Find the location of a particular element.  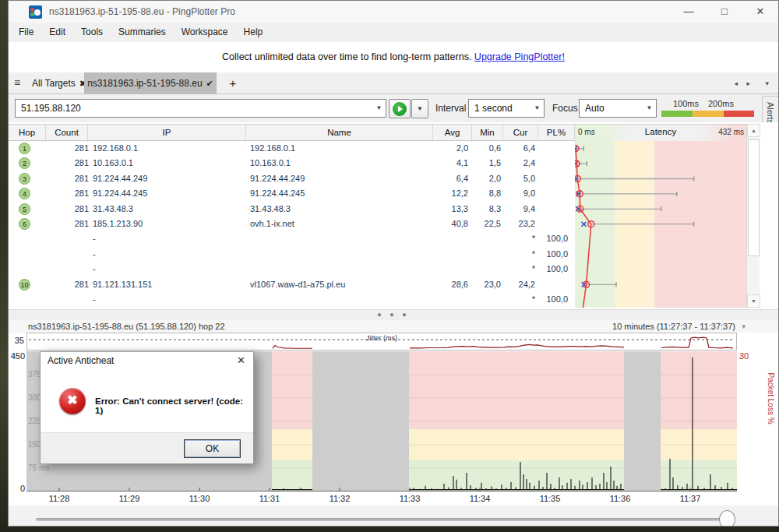

menu-help: Help is located at coordinates (254, 33).